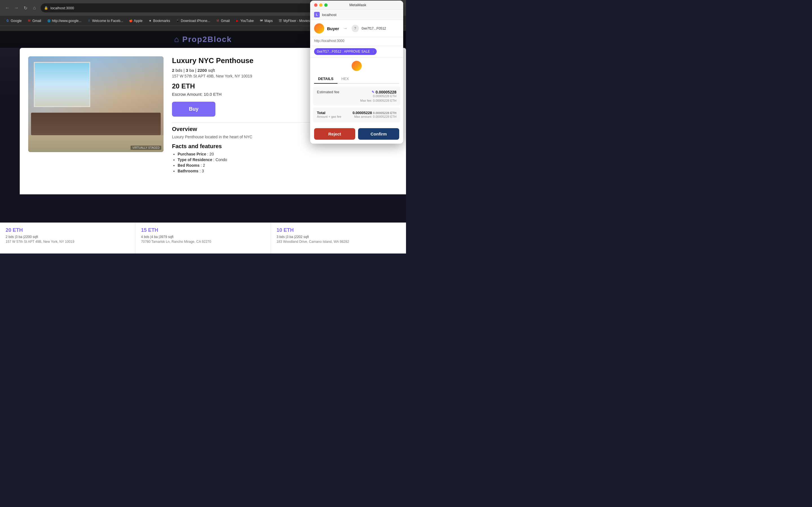 This screenshot has width=812, height=507. What do you see at coordinates (68, 237) in the screenshot?
I see `card1-specs: 2 bds |3 ba |2200 sqft` at bounding box center [68, 237].